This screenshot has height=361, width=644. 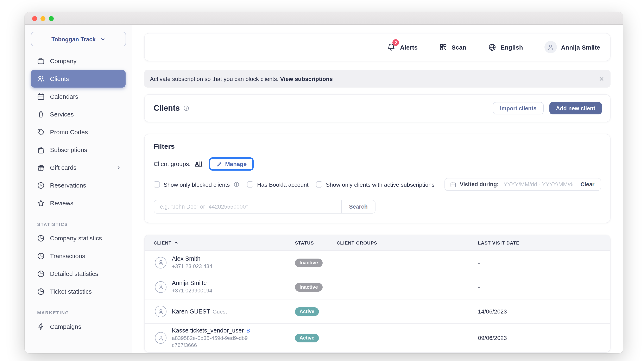 What do you see at coordinates (78, 256) in the screenshot?
I see `sidebar-item-transactions: Transactions` at bounding box center [78, 256].